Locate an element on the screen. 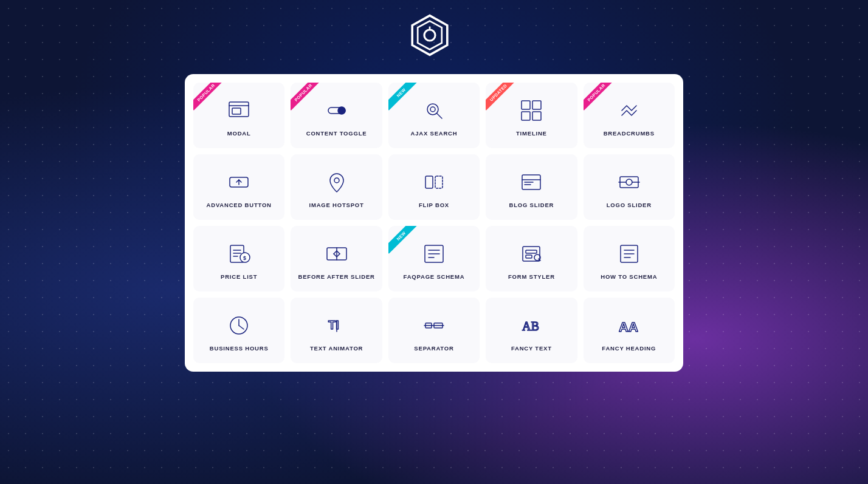 This screenshot has height=484, width=868. module-card-timeline: UPDATEDTIMELINE is located at coordinates (531, 115).